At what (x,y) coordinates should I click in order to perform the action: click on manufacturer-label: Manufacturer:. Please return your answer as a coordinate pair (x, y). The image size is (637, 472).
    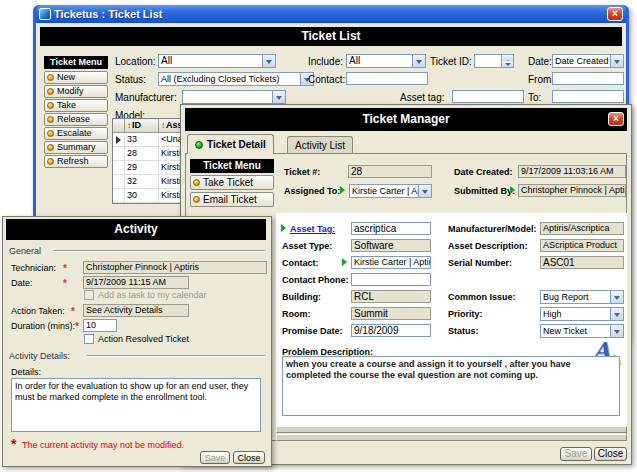
    Looking at the image, I should click on (146, 98).